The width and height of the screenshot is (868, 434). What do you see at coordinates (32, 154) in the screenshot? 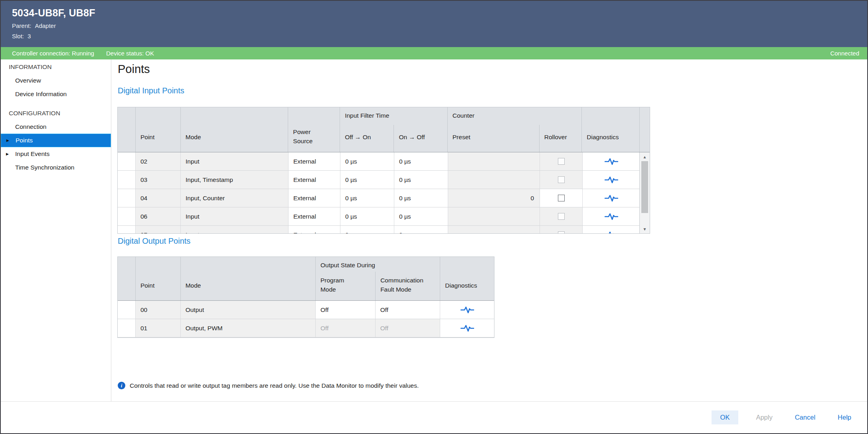
I see `sidebar-item-label: Input Events` at bounding box center [32, 154].